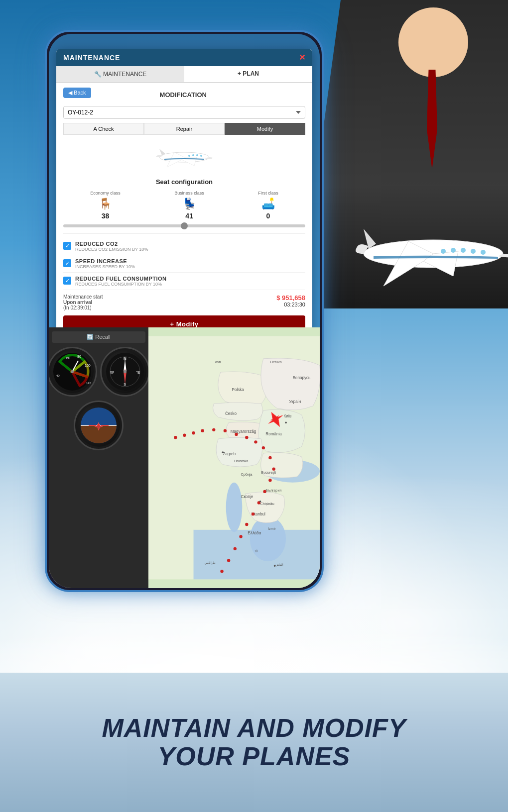 The height and width of the screenshot is (812, 508). Describe the element at coordinates (268, 193) in the screenshot. I see `first-label: First class` at that location.